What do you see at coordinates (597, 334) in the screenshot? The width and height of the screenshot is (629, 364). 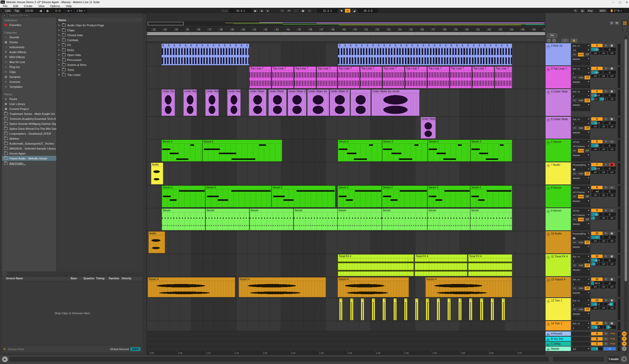 I see `return-activator: A` at bounding box center [597, 334].